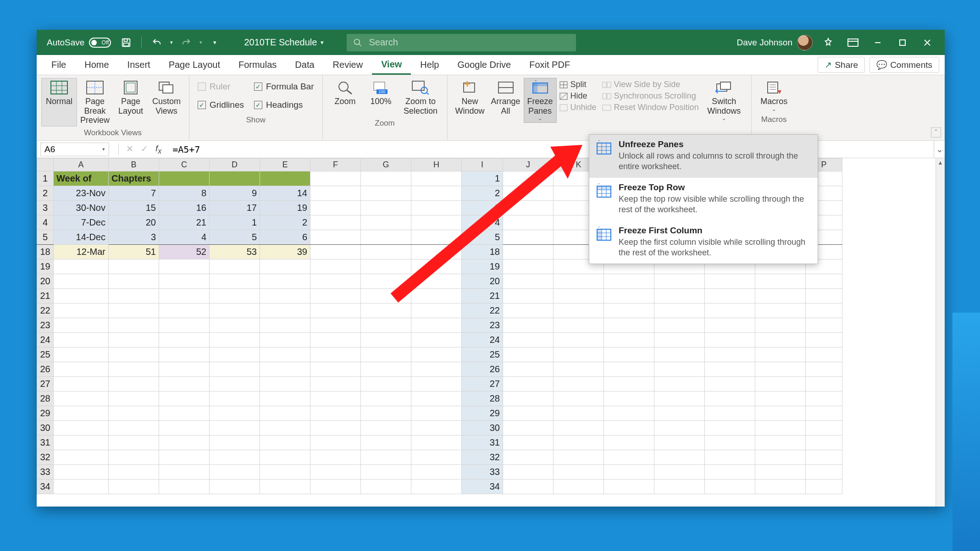  Describe the element at coordinates (45, 223) in the screenshot. I see `row-header: 4` at that location.